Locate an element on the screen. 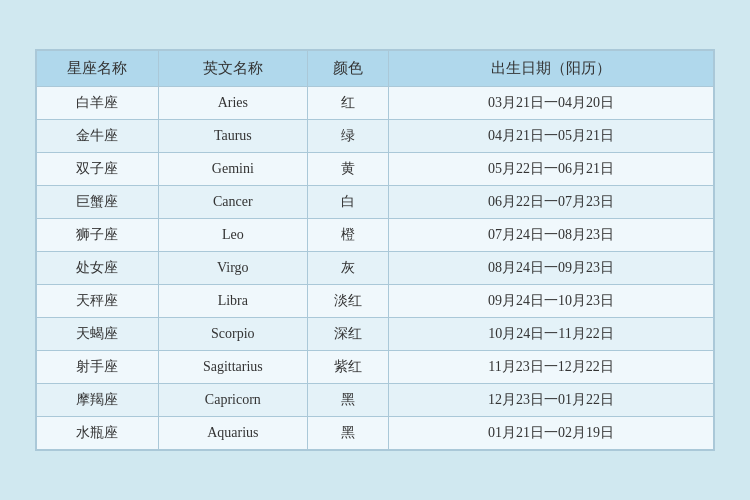  header-chinese: 星座名称 is located at coordinates (98, 69).